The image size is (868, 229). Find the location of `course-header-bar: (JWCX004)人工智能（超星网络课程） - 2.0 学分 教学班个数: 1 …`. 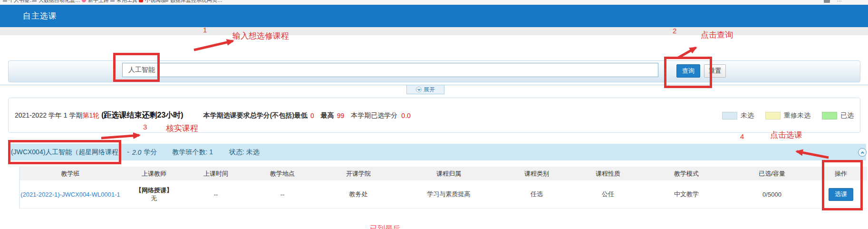

course-header-bar: (JWCX004)人工智能（超星网络课程） - 2.0 学分 教学班个数: 1 … is located at coordinates (437, 152).